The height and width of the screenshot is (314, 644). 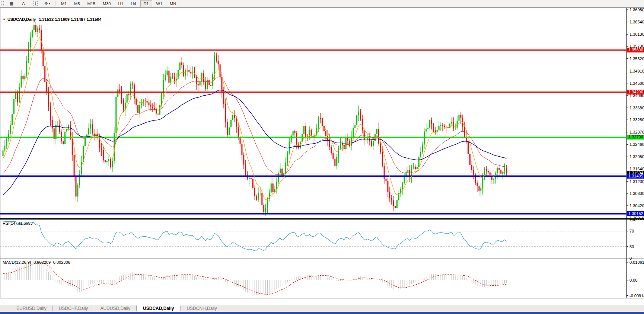 What do you see at coordinates (4, 19) in the screenshot?
I see `symbol-dropdown-icon: ▼` at bounding box center [4, 19].